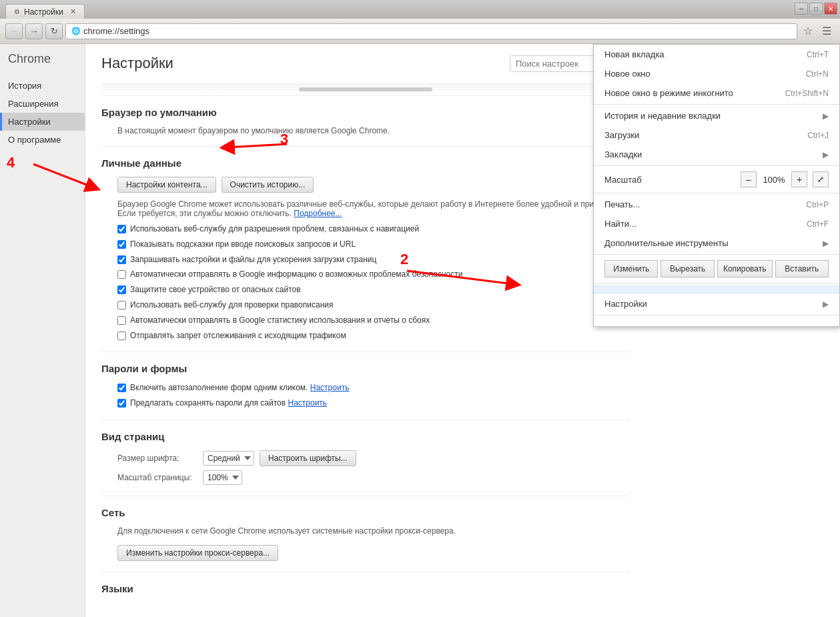 The height and width of the screenshot is (617, 840). I want to click on menu-exit, so click(717, 322).